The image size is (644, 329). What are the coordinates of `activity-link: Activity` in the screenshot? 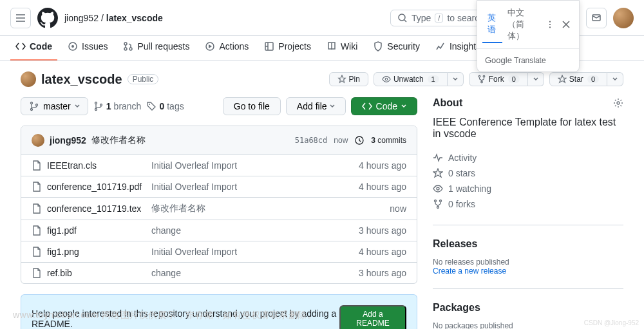 It's located at (528, 158).